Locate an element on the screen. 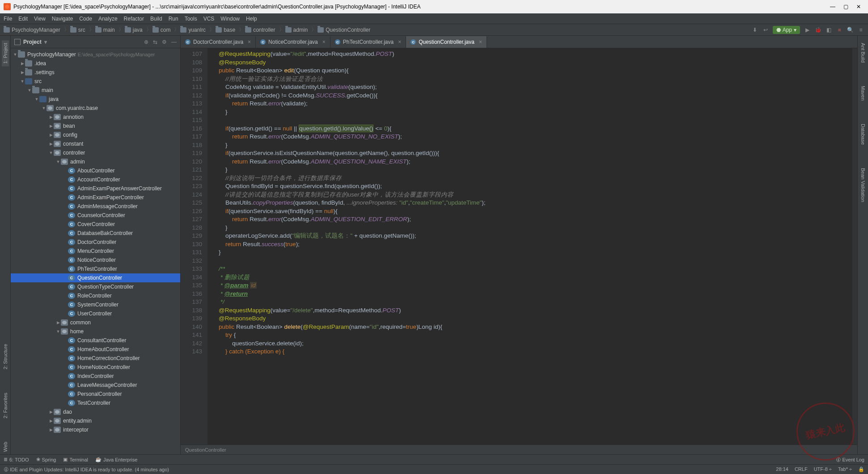 The width and height of the screenshot is (868, 474). java-ee-tool-tab: ☕ Java Enterprise is located at coordinates (116, 459).